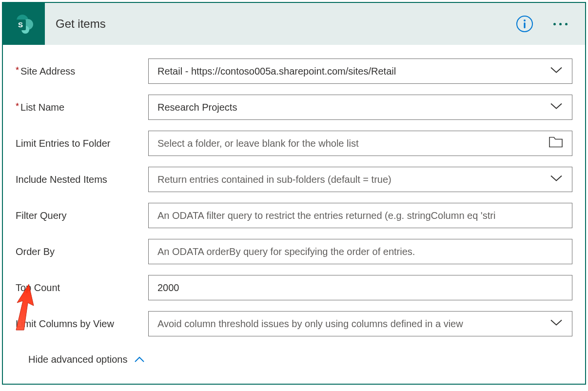 Image resolution: width=588 pixels, height=391 pixels. Describe the element at coordinates (82, 107) in the screenshot. I see `label-list-name: * List Name` at that location.